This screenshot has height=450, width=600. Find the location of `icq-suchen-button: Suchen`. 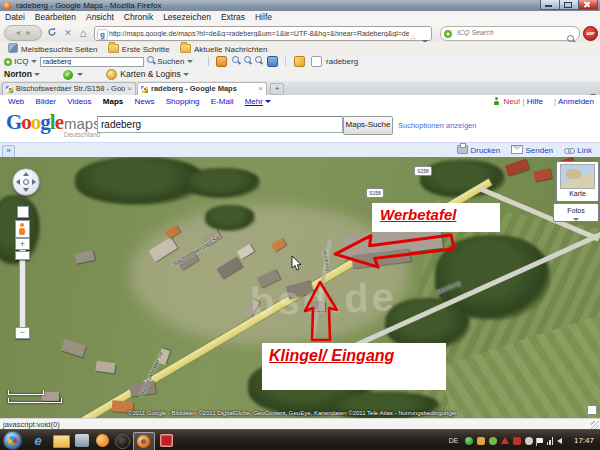

icq-suchen-button: Suchen is located at coordinates (170, 62).